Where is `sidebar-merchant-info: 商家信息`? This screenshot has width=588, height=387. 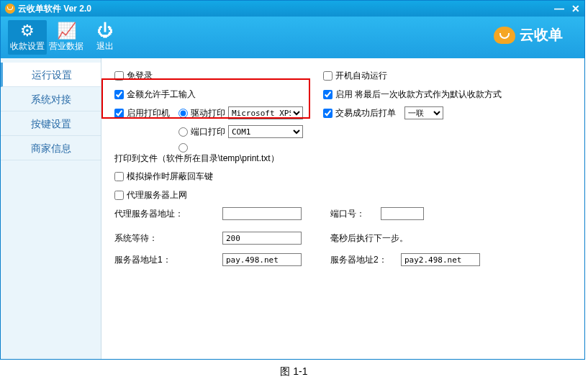
sidebar-merchant-info: 商家信息 is located at coordinates (50, 148).